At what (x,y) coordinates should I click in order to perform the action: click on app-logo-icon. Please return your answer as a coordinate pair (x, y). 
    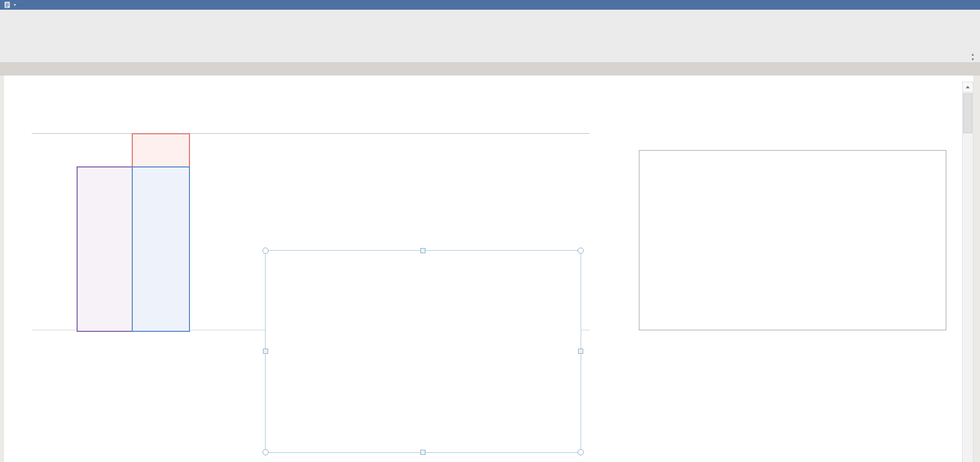
    Looking at the image, I should click on (8, 5).